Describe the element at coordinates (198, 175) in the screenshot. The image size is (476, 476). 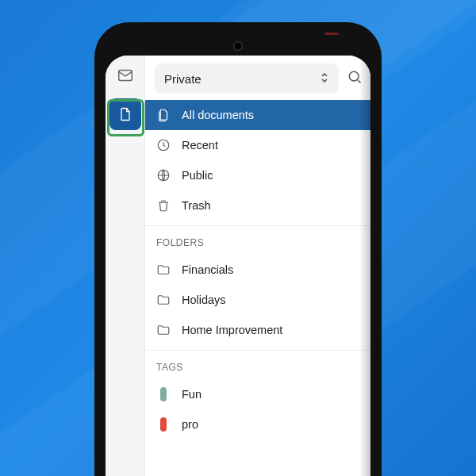
I see `nav-item-label: Public` at that location.